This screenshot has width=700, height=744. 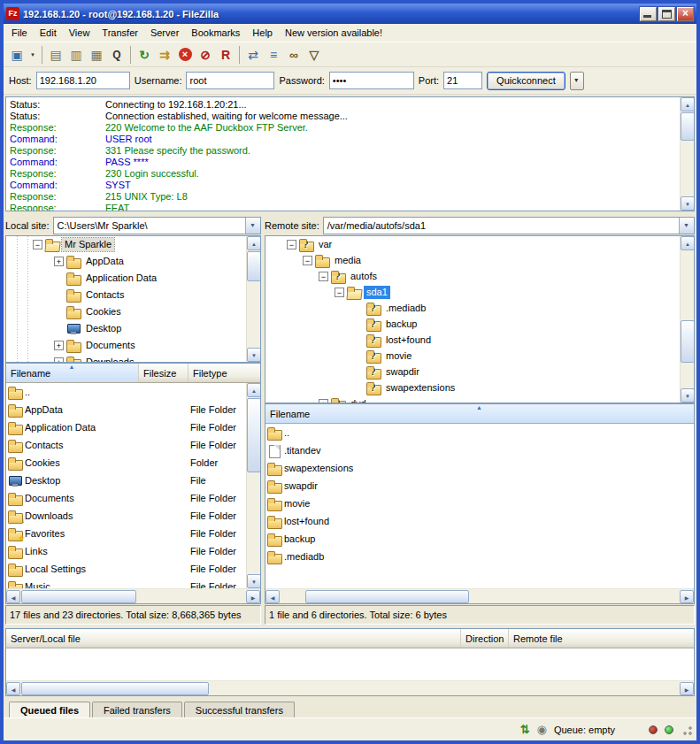 I want to click on local-tree-scrollbar, so click(x=253, y=299).